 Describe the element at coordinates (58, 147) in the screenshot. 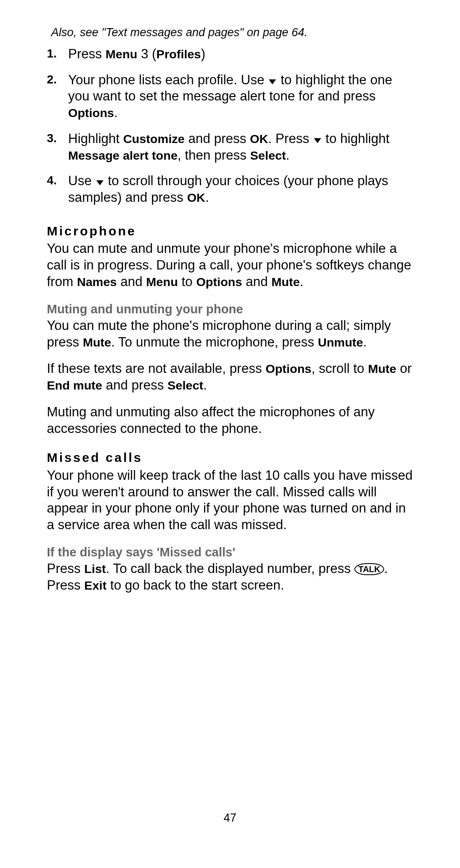

I see `step-number: 3.` at that location.